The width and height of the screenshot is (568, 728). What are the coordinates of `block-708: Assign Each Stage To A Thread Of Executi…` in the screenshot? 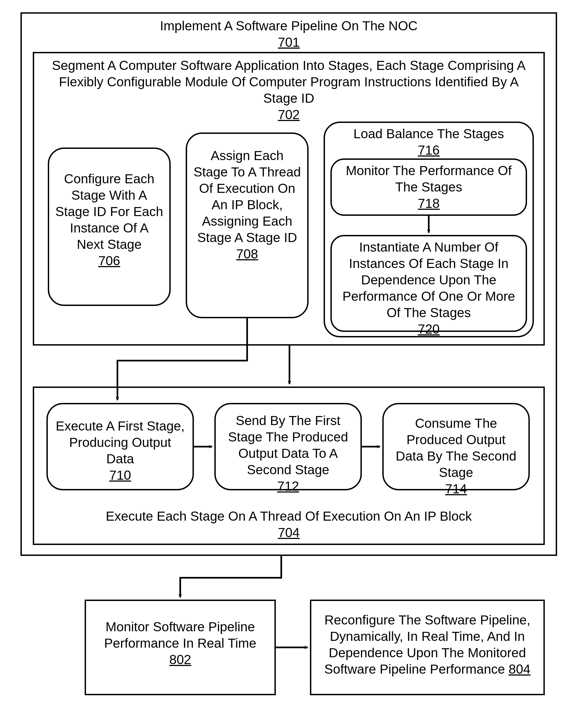 It's located at (247, 225).